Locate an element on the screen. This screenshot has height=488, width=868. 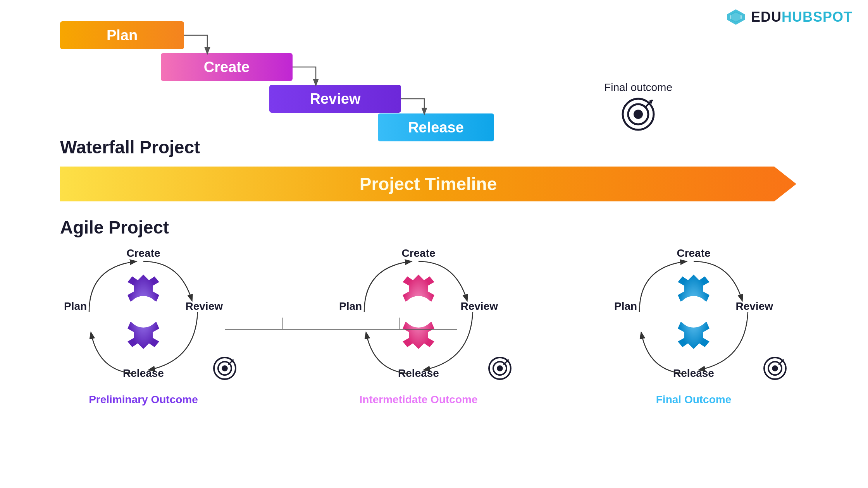
plan-bar: Plan is located at coordinates (122, 35).